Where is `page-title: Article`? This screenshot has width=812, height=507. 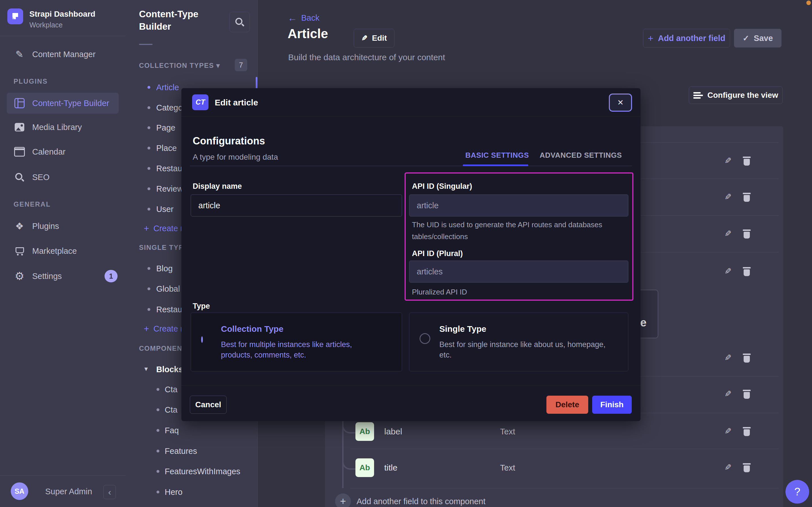
page-title: Article is located at coordinates (308, 34).